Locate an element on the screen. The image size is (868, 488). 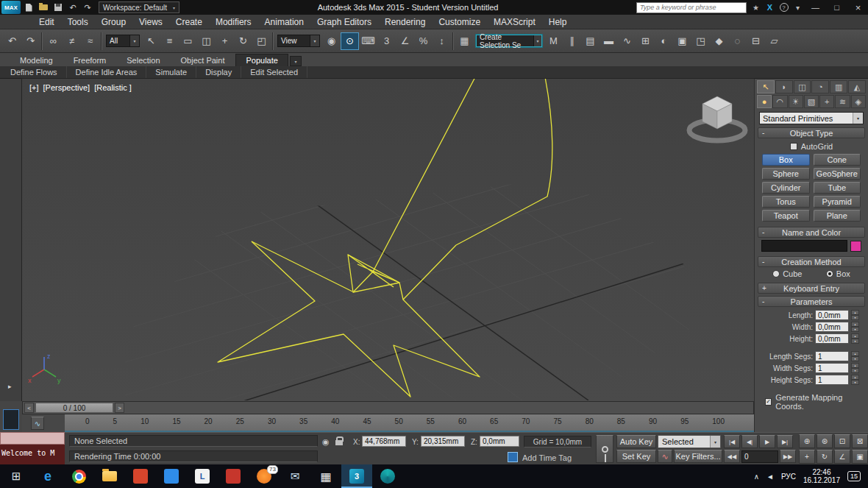
creation-method-rollout-header: - Creation Method is located at coordinates (811, 262).